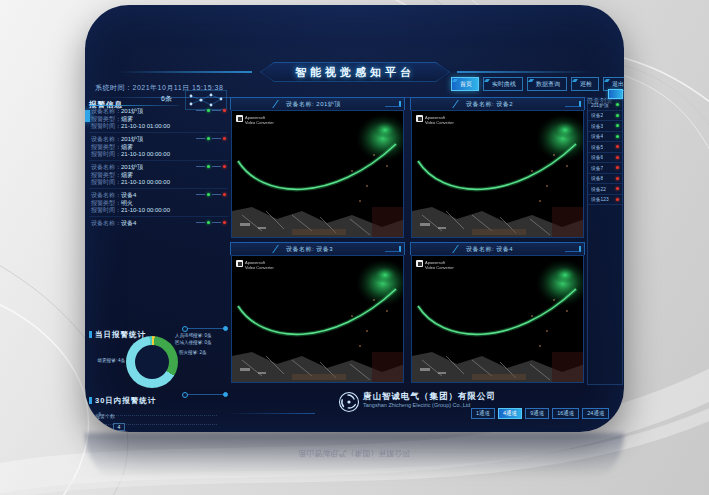  Describe the element at coordinates (318, 104) in the screenshot. I see `video-panel-header: 设备名称: 201炉顶` at that location.